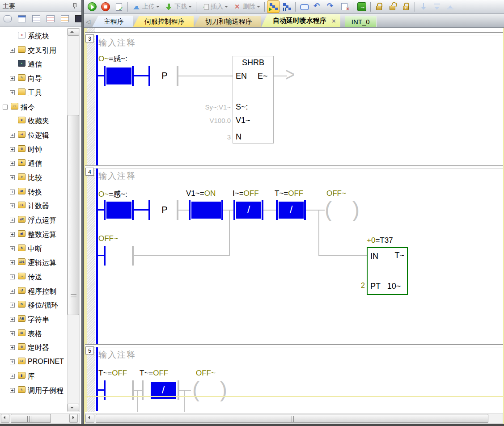 The height and width of the screenshot is (426, 504). I want to click on sidebar-item-compare: +>比较, so click(34, 178).